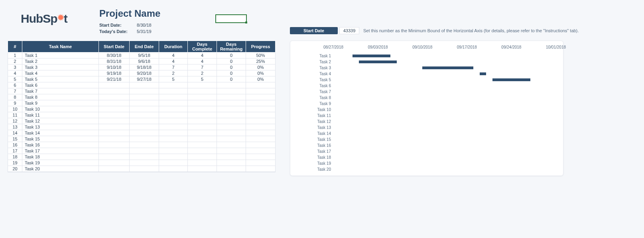 This screenshot has width=644, height=238. Describe the element at coordinates (61, 97) in the screenshot. I see `table-cell: Task 8` at that location.